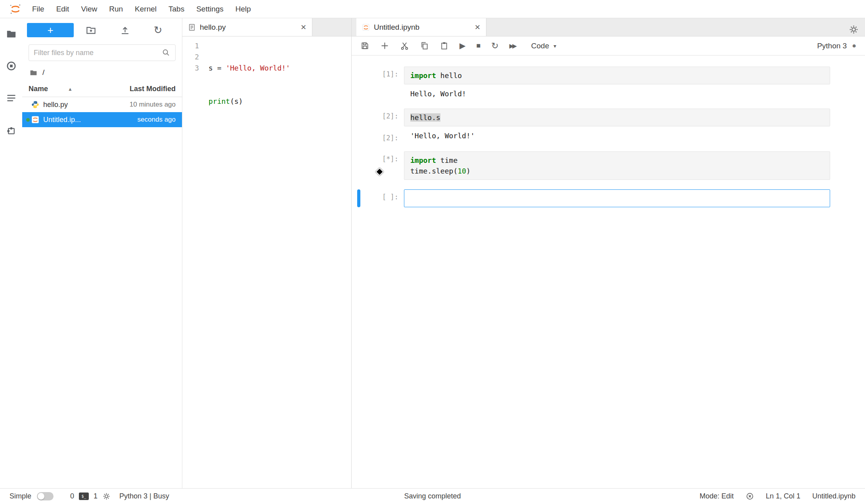 Image resolution: width=865 pixels, height=504 pixels. I want to click on file-list-header: Name ▲ Last Modified, so click(102, 90).